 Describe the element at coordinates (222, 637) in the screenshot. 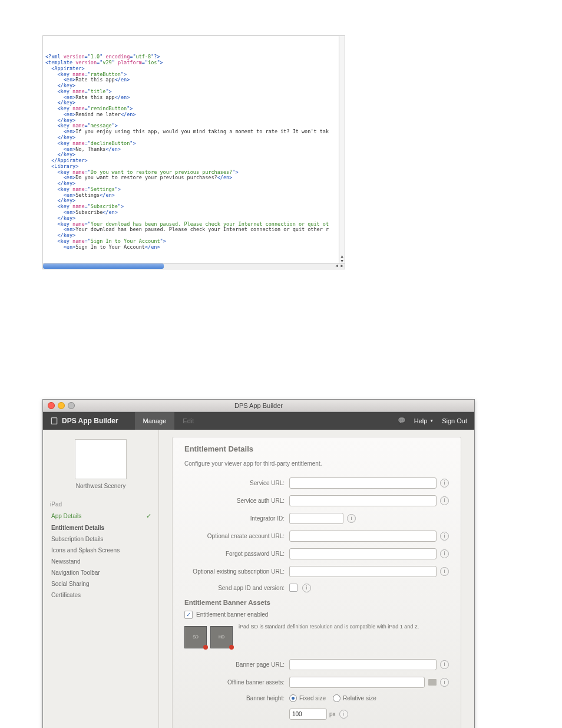

I see `asset-tile-hd: HD` at that location.